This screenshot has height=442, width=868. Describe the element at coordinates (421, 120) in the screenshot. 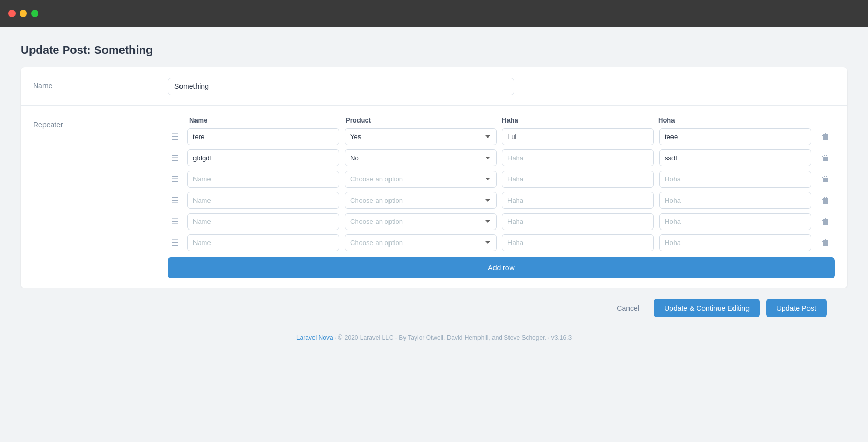

I see `col-product-header: Product` at that location.